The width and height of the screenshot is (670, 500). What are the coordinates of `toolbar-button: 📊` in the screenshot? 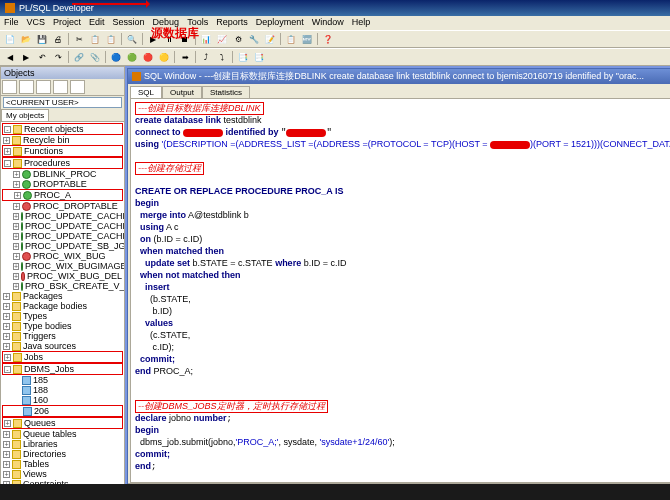 It's located at (206, 39).